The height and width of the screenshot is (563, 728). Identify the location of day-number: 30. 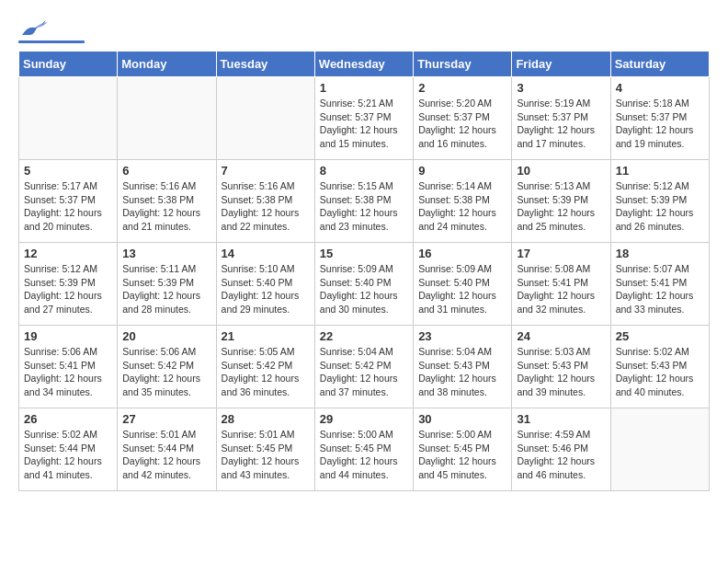
(462, 419).